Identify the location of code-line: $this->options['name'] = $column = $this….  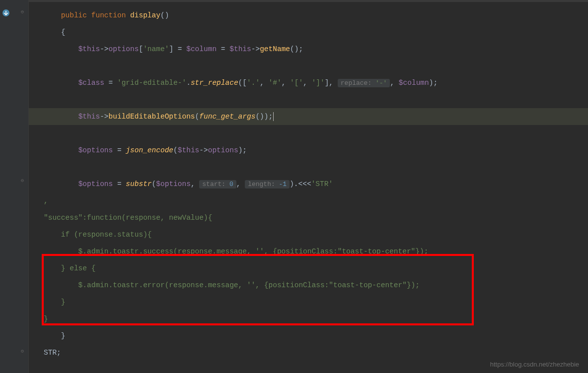
(308, 49).